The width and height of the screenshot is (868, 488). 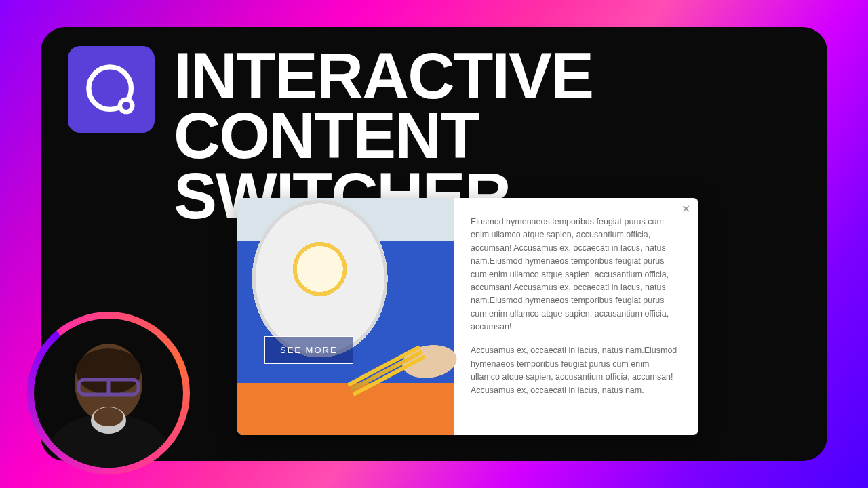 I want to click on logo-tile, so click(x=111, y=89).